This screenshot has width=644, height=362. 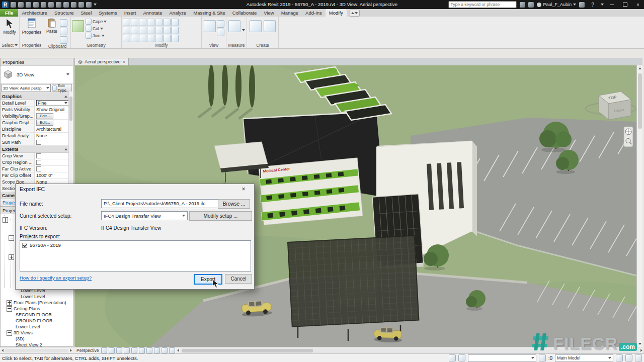 What do you see at coordinates (256, 26) in the screenshot?
I see `create-group-icon` at bounding box center [256, 26].